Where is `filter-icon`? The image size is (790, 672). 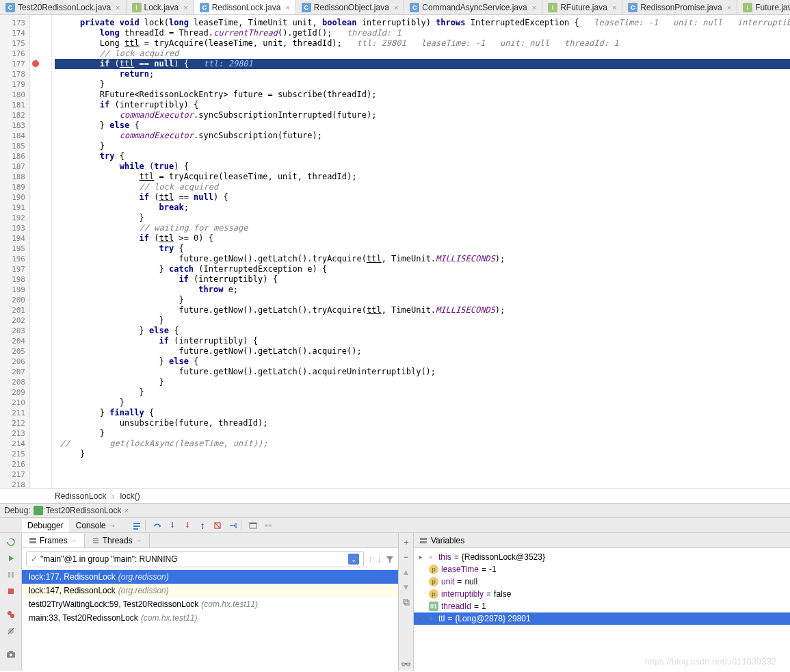
filter-icon is located at coordinates (390, 559).